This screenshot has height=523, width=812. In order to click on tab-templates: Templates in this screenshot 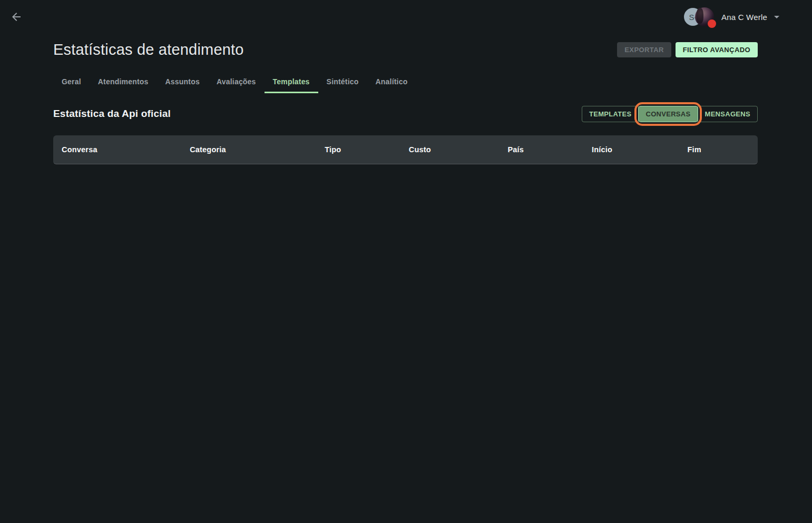, I will do `click(291, 82)`.